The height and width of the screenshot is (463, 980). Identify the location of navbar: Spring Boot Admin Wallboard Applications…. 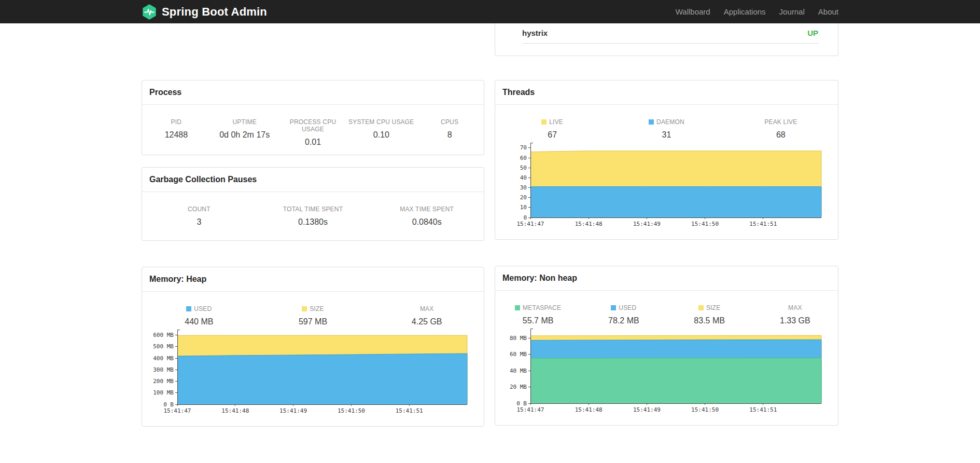
(490, 11).